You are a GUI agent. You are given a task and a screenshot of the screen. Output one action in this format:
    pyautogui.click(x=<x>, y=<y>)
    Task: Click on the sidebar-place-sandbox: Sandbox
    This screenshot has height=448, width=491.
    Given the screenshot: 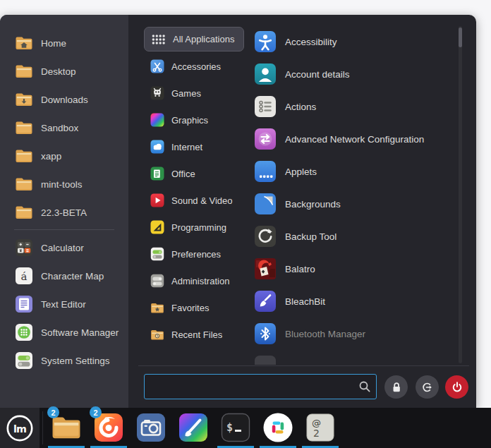 What is the action you would take?
    pyautogui.click(x=64, y=128)
    